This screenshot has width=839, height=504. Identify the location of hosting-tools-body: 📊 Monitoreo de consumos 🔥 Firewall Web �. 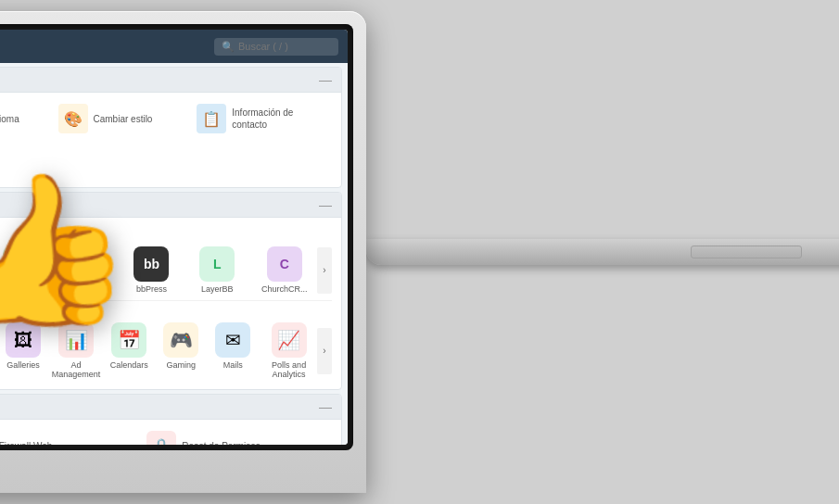
(171, 432).